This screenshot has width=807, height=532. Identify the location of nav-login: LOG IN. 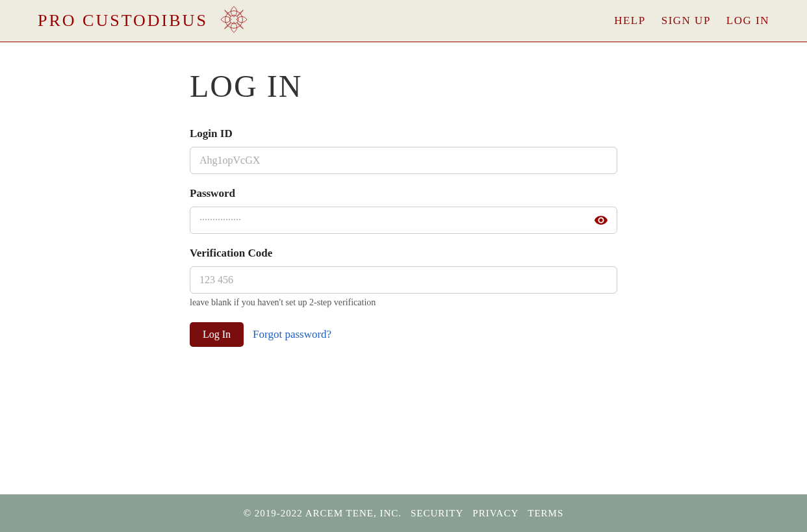
(748, 21).